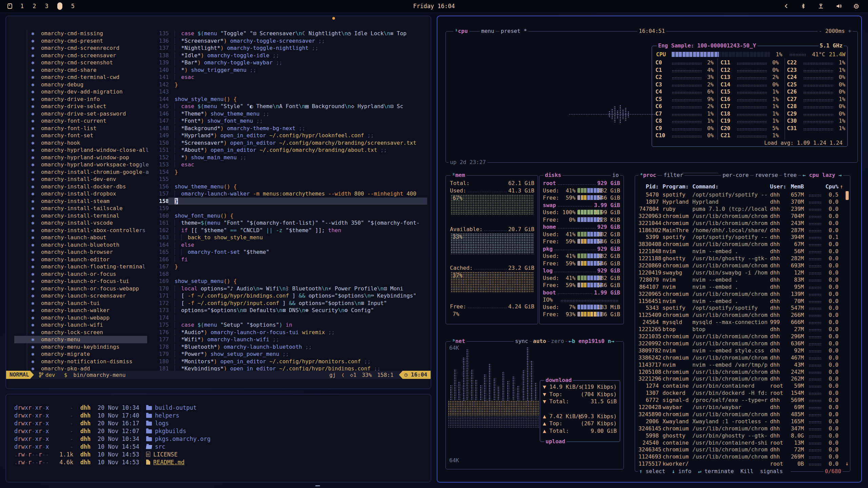  Describe the element at coordinates (742, 379) in the screenshot. I see `proc-row-3221296: 3221296chromium/usr/lib/chromium/chromdh…` at that location.